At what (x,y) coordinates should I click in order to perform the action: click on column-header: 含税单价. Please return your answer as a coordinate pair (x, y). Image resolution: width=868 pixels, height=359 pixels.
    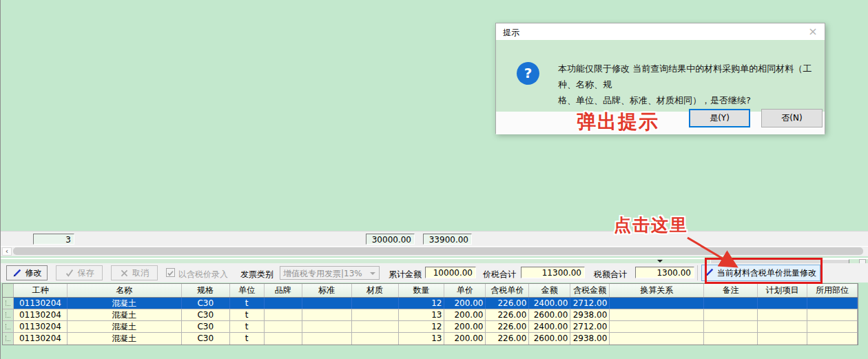
    Looking at the image, I should click on (507, 291).